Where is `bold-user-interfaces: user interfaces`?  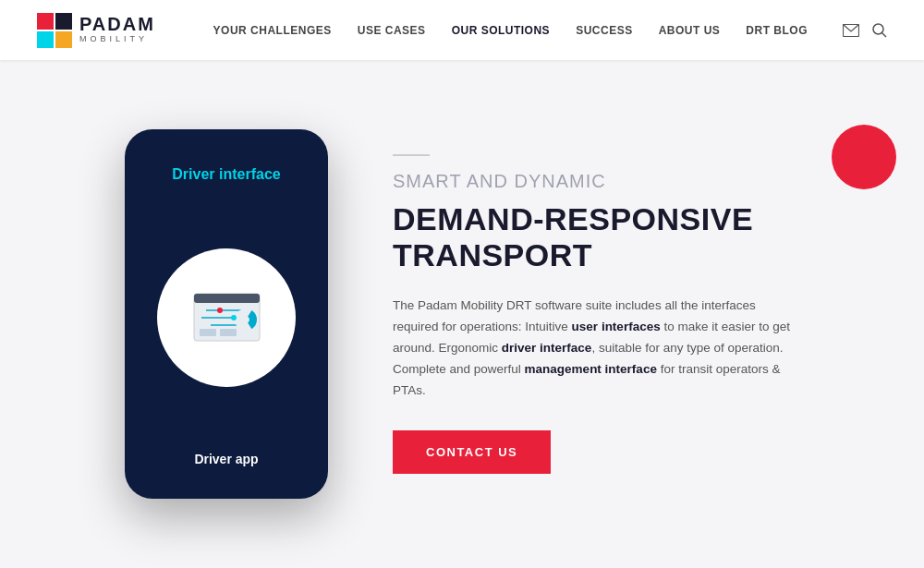
bold-user-interfaces: user interfaces is located at coordinates (616, 327).